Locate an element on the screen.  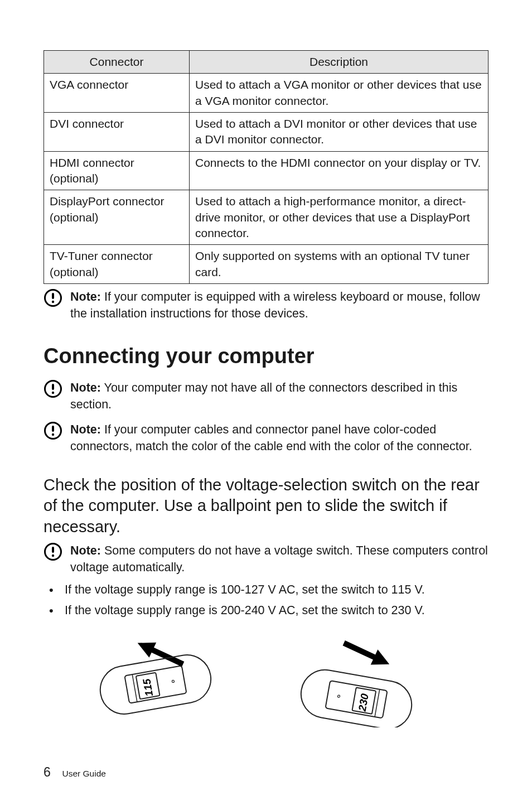
th-connector: Connector is located at coordinates (117, 62).